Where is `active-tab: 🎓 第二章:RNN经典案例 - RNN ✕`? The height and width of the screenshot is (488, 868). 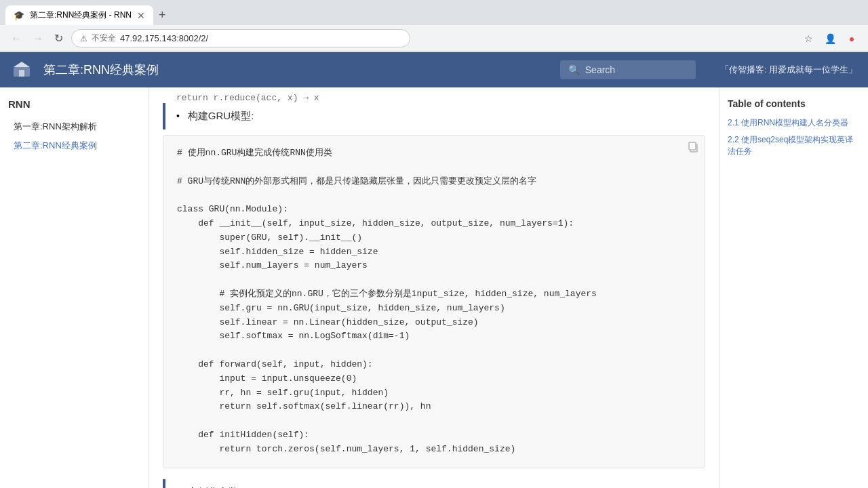
active-tab: 🎓 第二章:RNN经典案例 - RNN ✕ is located at coordinates (79, 15).